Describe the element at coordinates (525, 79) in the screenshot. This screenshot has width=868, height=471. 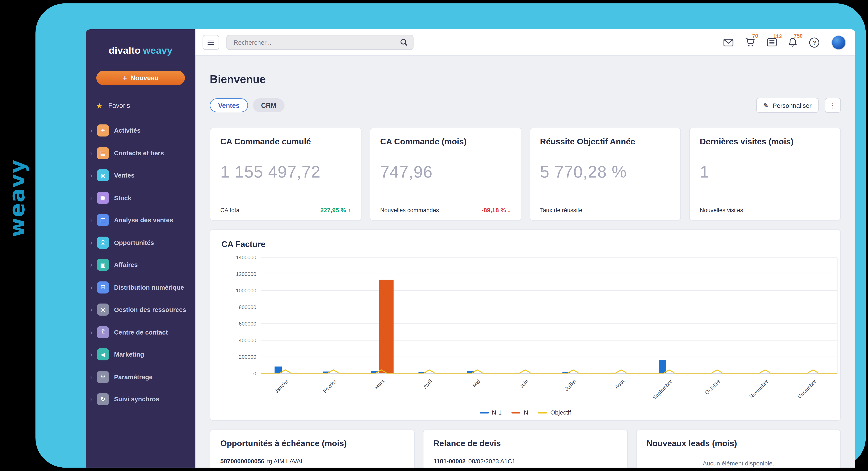
I see `page-title: Bienvenue` at that location.